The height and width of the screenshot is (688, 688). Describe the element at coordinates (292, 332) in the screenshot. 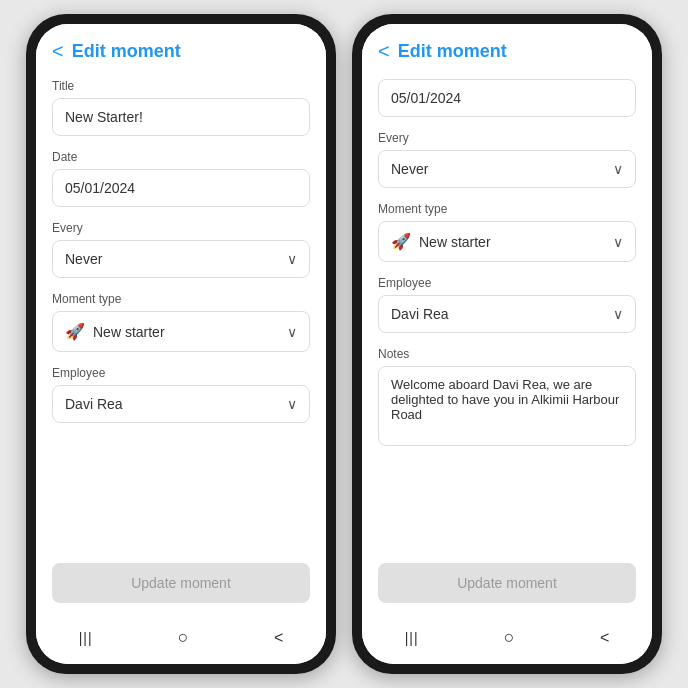

I see `moment-type-chevron-icon: ∨` at that location.